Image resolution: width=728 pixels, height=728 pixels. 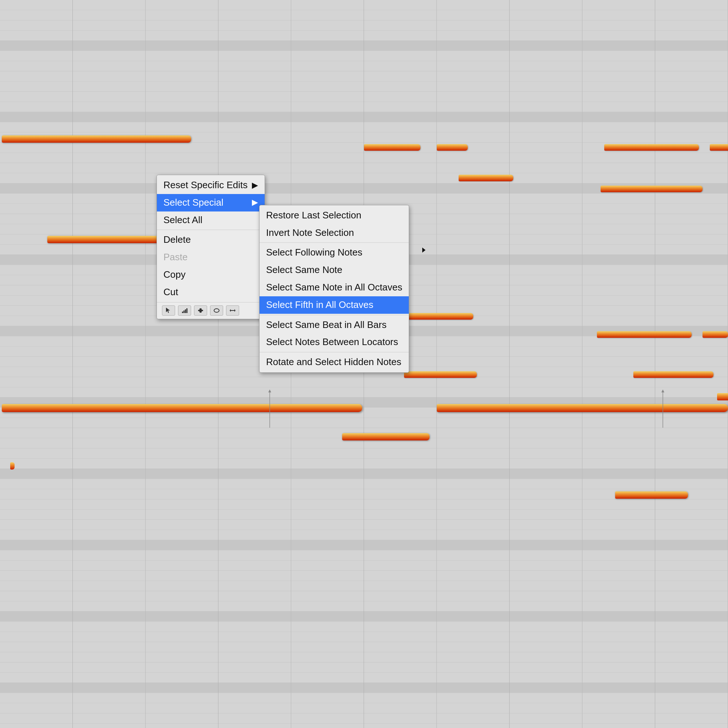 I want to click on tool-resize, so click(x=233, y=310).